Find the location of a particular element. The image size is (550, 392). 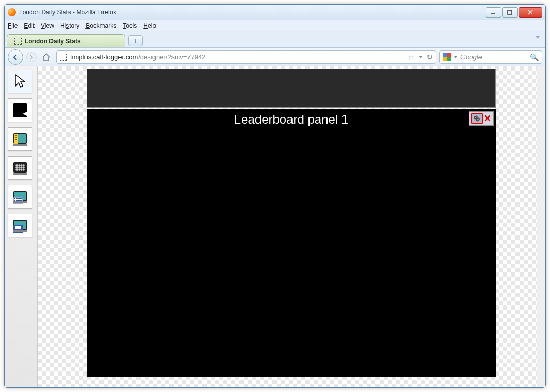

pointer-tool is located at coordinates (20, 81).